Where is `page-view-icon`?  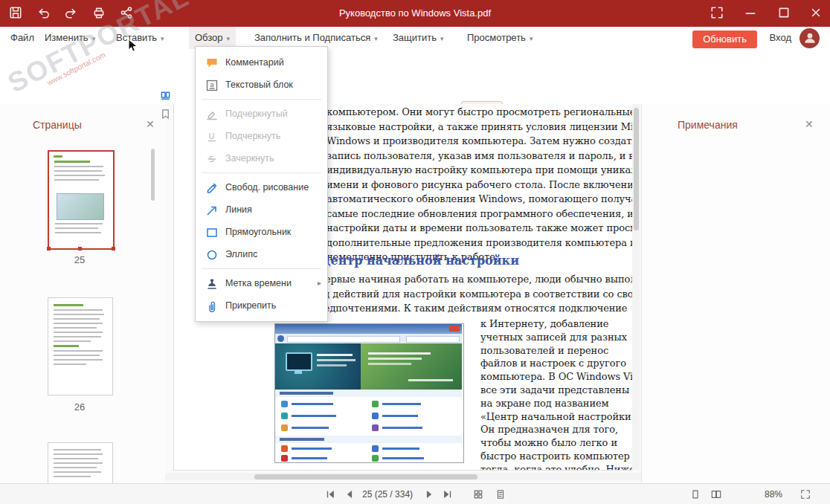
page-view-icon is located at coordinates (501, 496).